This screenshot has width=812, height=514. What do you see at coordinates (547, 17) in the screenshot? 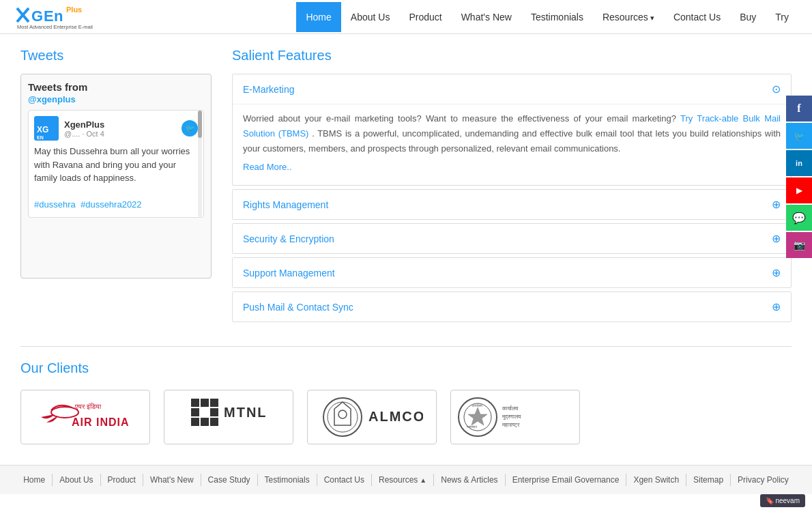
I see `nav-links: Home About Us Product What's New Testimo…` at bounding box center [547, 17].